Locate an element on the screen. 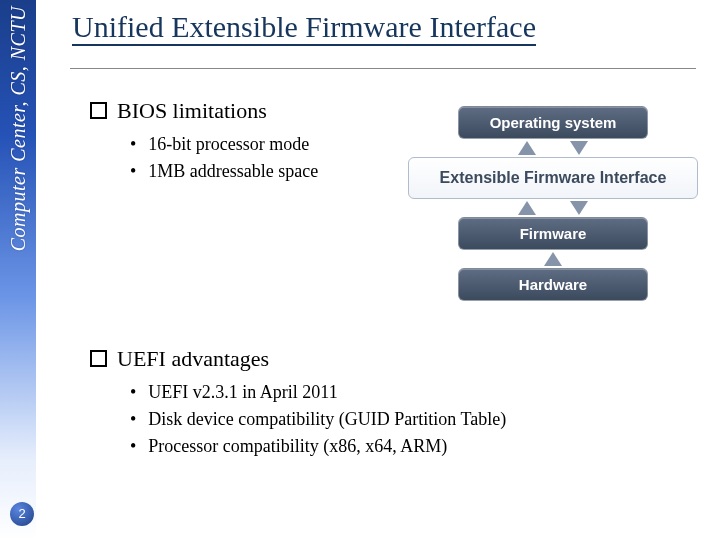  title-divider is located at coordinates (383, 68).